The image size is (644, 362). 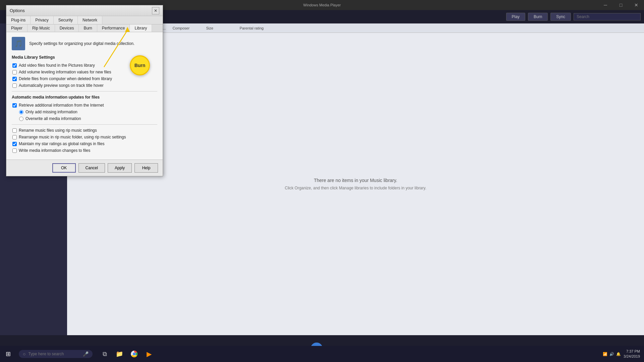 What do you see at coordinates (619, 354) in the screenshot?
I see `notification-icon: 🔔` at bounding box center [619, 354].